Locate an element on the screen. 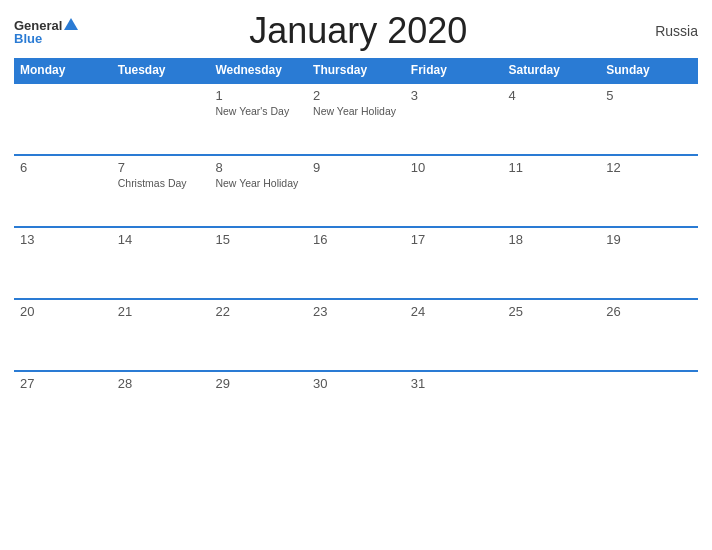 Image resolution: width=712 pixels, height=550 pixels. calendar-cell: 12 is located at coordinates (649, 191).